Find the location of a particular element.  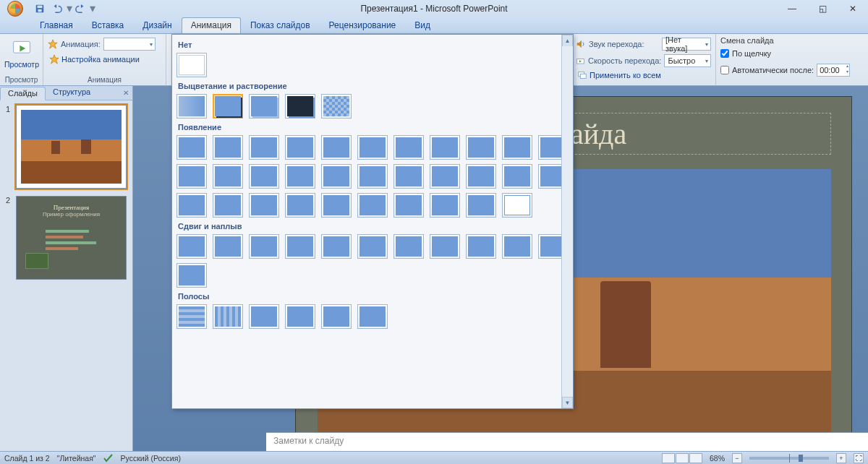

zoom-slider is located at coordinates (789, 458).